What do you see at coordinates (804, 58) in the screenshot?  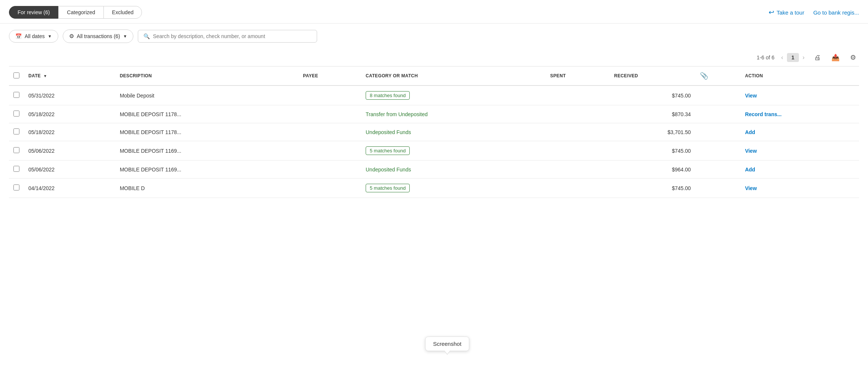 I see `next-page-button: ›` at bounding box center [804, 58].